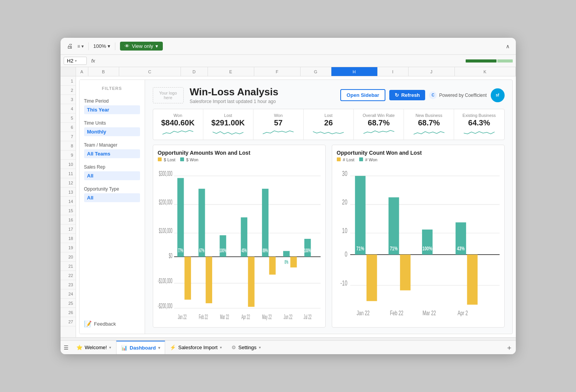  Describe the element at coordinates (68, 266) in the screenshot. I see `row-21: 21` at that location.